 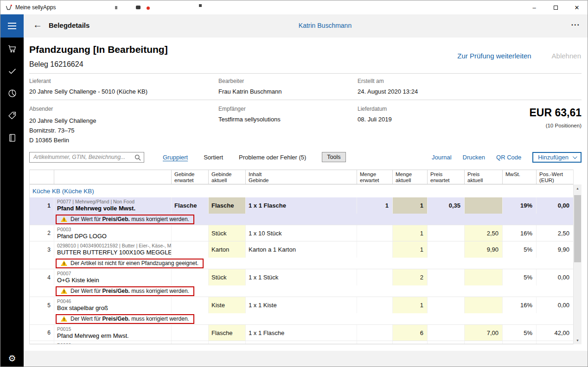 I want to click on menge-aktuell-cell: 2, so click(x=410, y=277).